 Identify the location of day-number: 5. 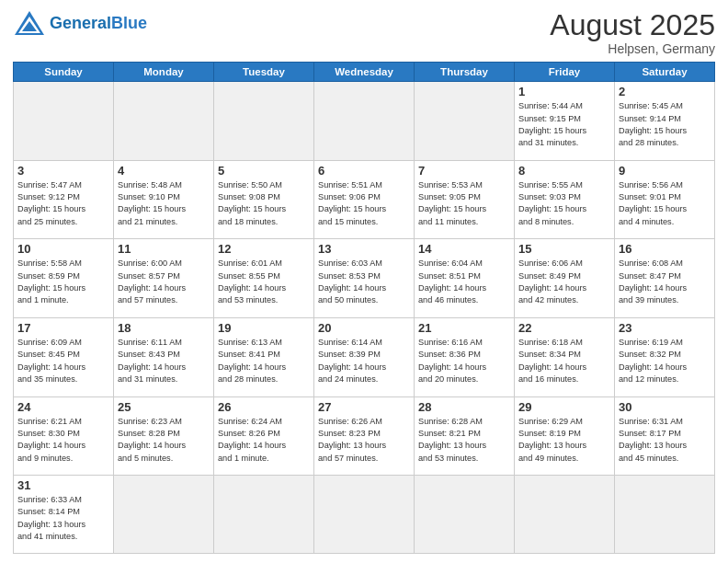
(264, 171).